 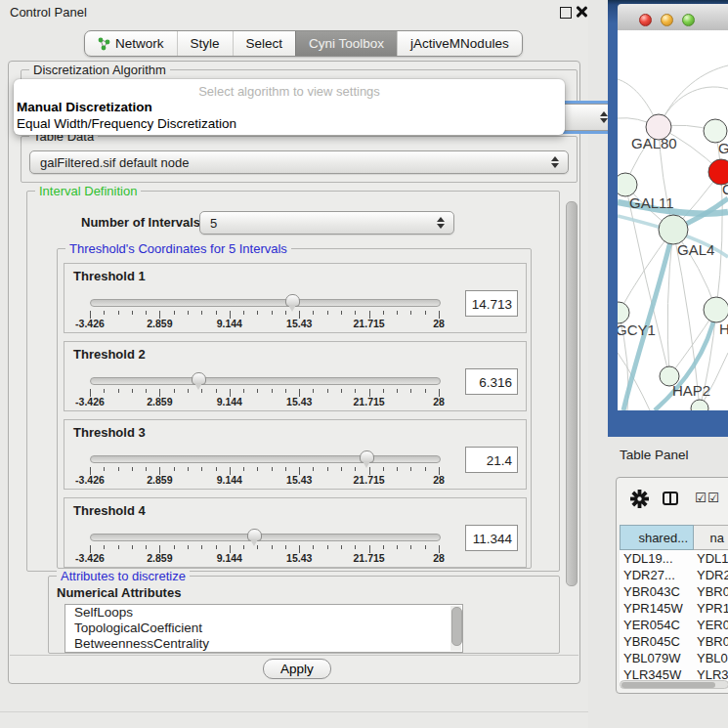 What do you see at coordinates (264, 613) in the screenshot?
I see `attribute-item-selfloops: SelfLoops` at bounding box center [264, 613].